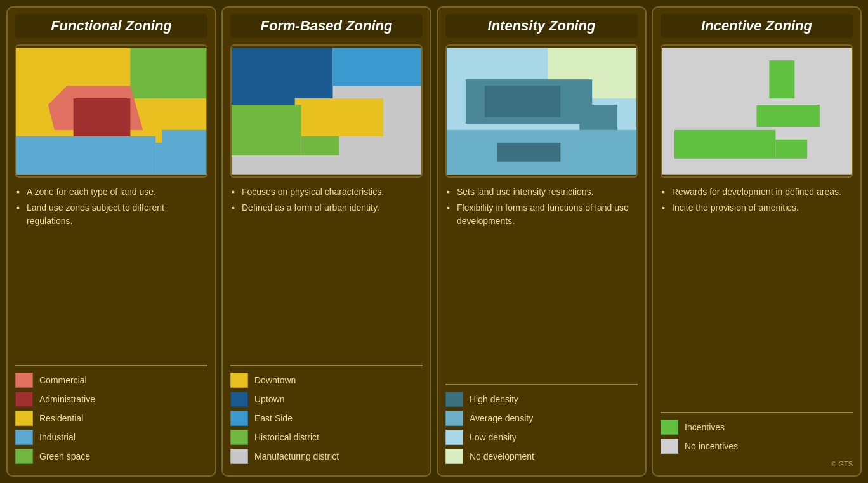  What do you see at coordinates (326, 272) in the screenshot?
I see `form-based-zoning-bullets: Focuses on physical characteristics. Def…` at bounding box center [326, 272].